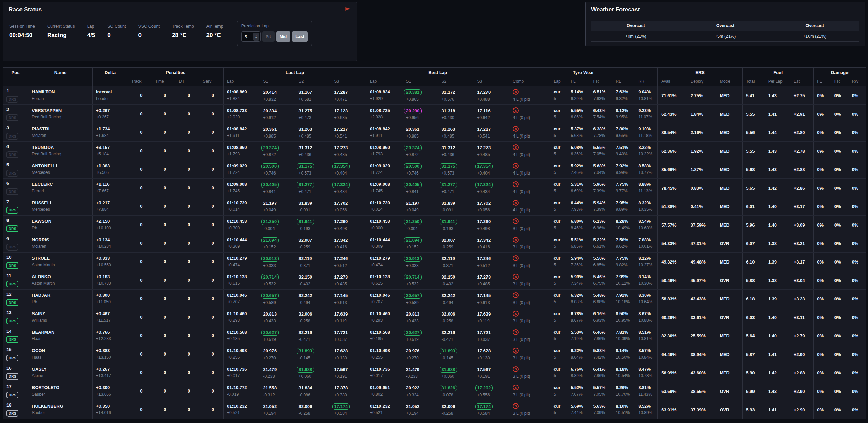 This screenshot has height=423, width=868. What do you see at coordinates (61, 410) in the screenshot?
I see `driver-cell: HULKENBERG Sauber` at bounding box center [61, 410].